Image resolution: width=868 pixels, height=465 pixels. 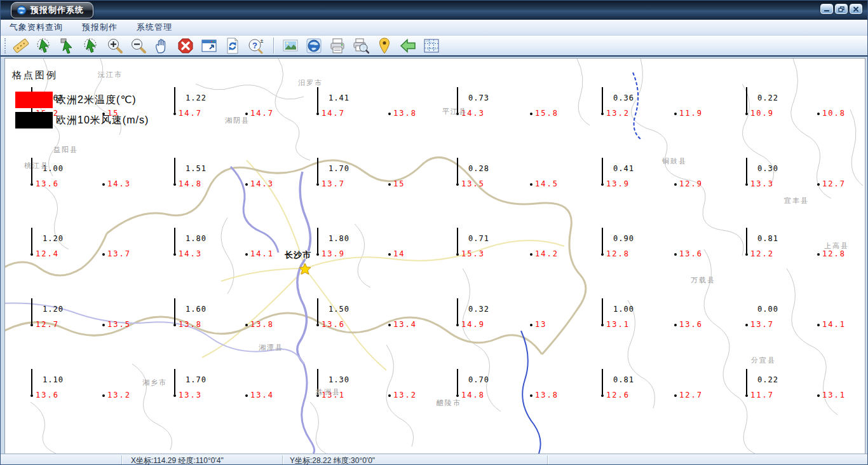 What do you see at coordinates (154, 27) in the screenshot?
I see `menu-system-management: 系统管理` at bounding box center [154, 27].